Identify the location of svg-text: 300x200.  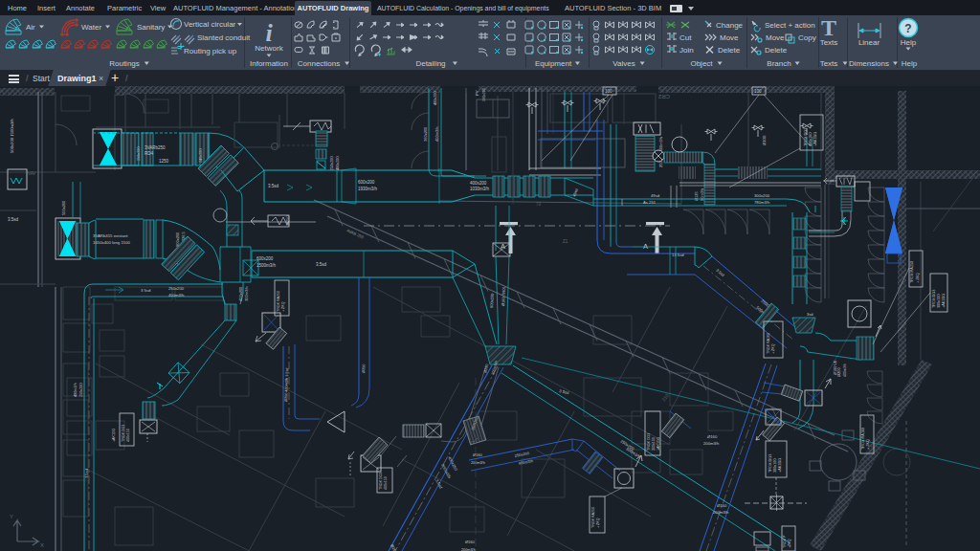
(762, 195).